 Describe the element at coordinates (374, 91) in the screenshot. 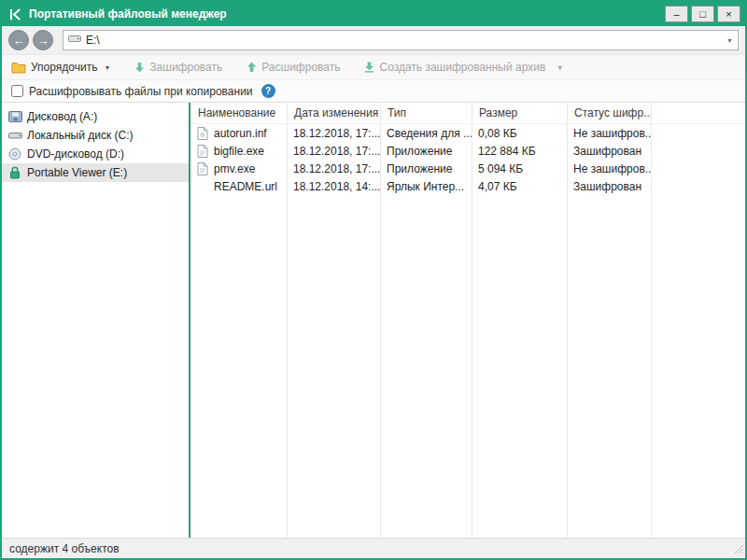

I see `options-bar: Расшифровывать файлы при копировании ?` at that location.